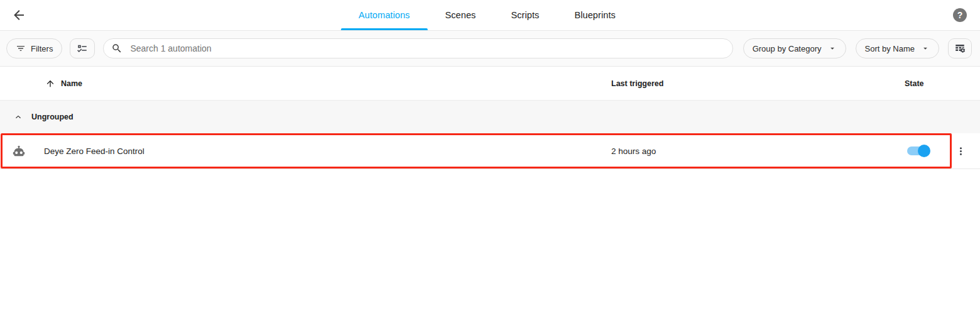  Describe the element at coordinates (19, 15) in the screenshot. I see `back-arrow-icon` at that location.